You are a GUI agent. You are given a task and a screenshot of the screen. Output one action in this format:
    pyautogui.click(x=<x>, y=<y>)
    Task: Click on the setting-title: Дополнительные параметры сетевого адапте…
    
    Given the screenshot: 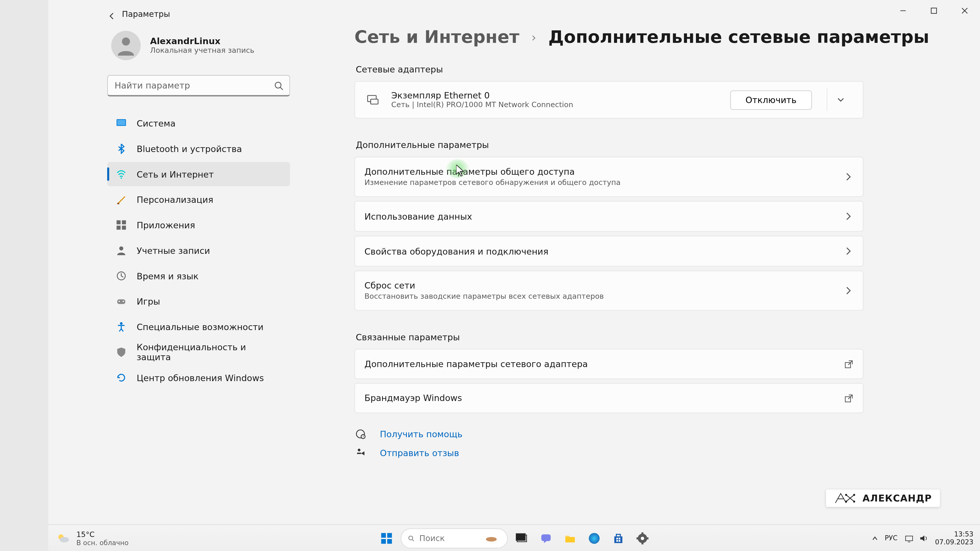 What is the action you would take?
    pyautogui.click(x=600, y=364)
    